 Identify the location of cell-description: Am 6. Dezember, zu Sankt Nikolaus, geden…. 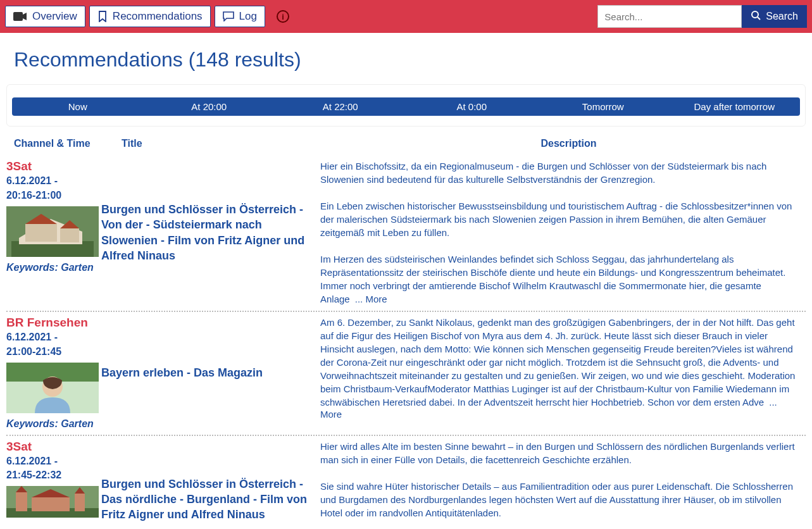
(563, 373).